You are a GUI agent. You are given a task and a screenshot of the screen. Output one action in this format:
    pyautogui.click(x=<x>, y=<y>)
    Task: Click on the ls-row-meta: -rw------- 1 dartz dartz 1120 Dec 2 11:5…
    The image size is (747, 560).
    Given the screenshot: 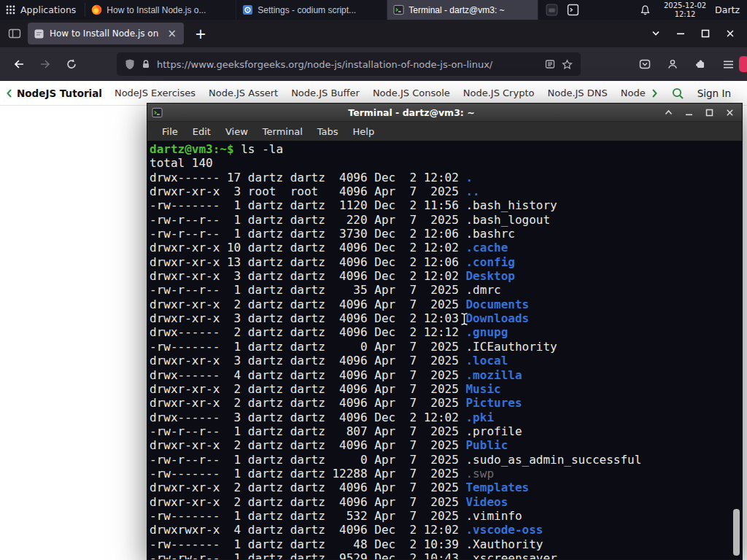 What is the action you would take?
    pyautogui.click(x=308, y=206)
    